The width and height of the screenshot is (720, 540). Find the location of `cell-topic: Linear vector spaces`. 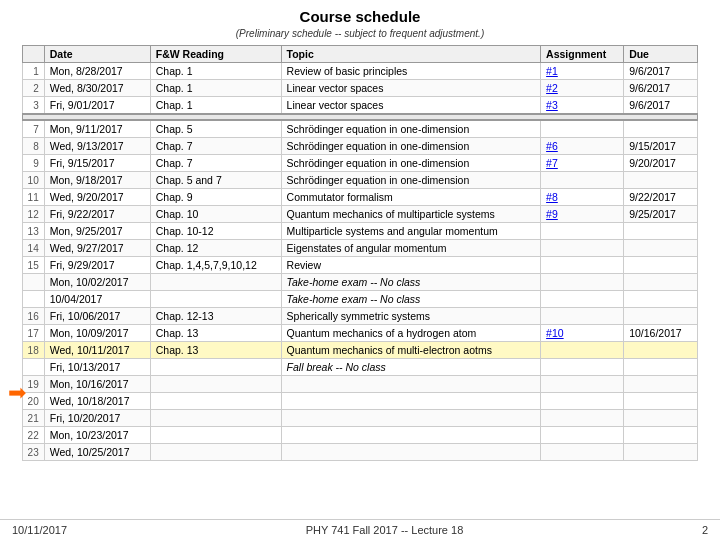

cell-topic: Linear vector spaces is located at coordinates (411, 88).